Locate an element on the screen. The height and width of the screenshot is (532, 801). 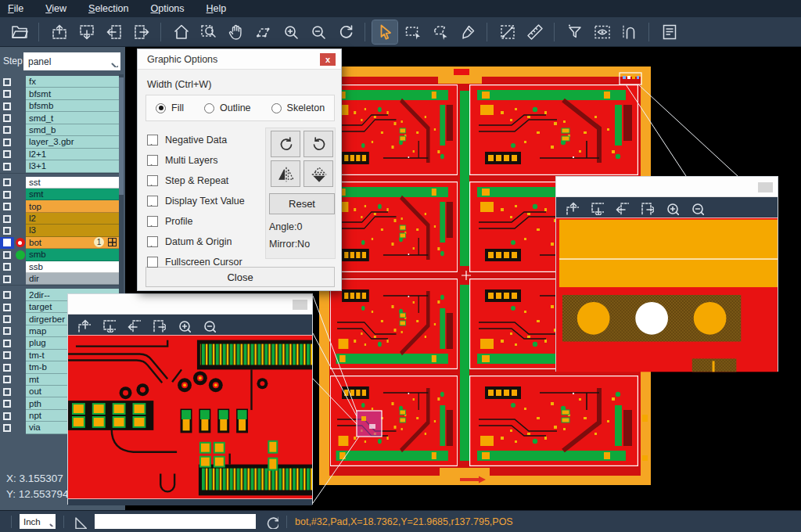
layer-name: dir is located at coordinates (72, 279).